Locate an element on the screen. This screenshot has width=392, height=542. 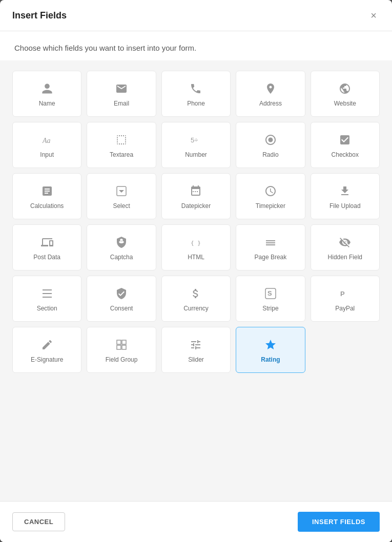
field-item-calculations: Calculations is located at coordinates (47, 196).